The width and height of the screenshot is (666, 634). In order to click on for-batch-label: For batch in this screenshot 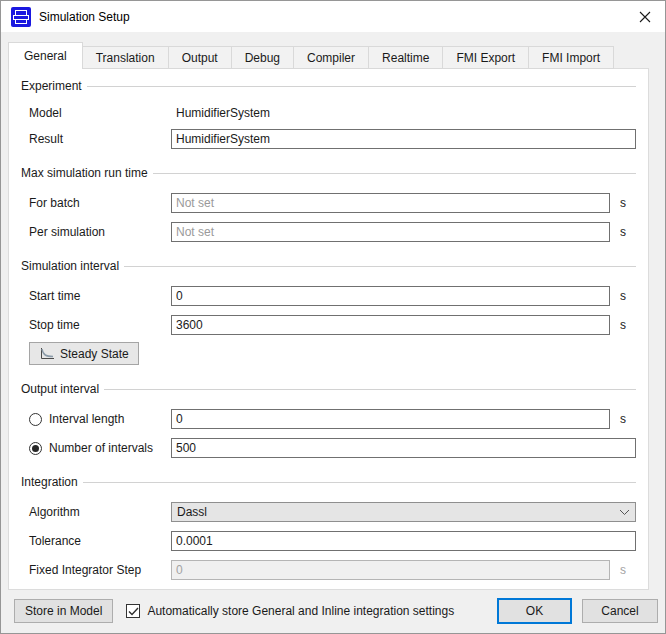, I will do `click(96, 203)`.